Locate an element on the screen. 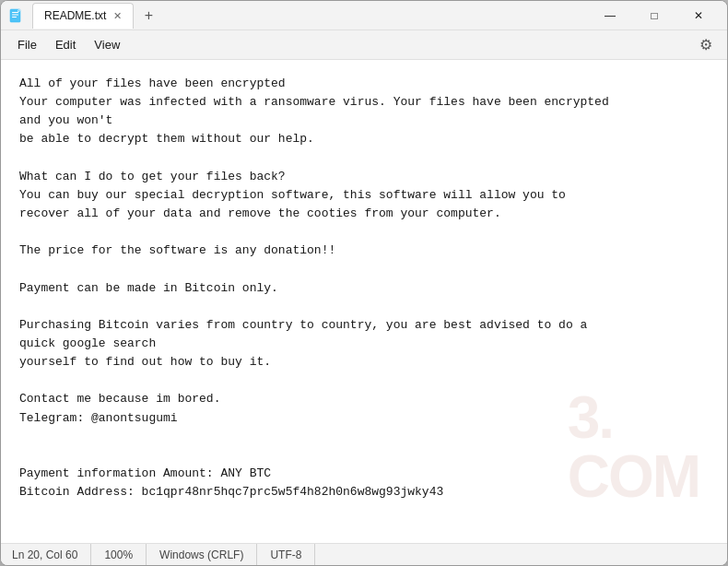 This screenshot has height=566, width=728. menu-view: View is located at coordinates (107, 44).